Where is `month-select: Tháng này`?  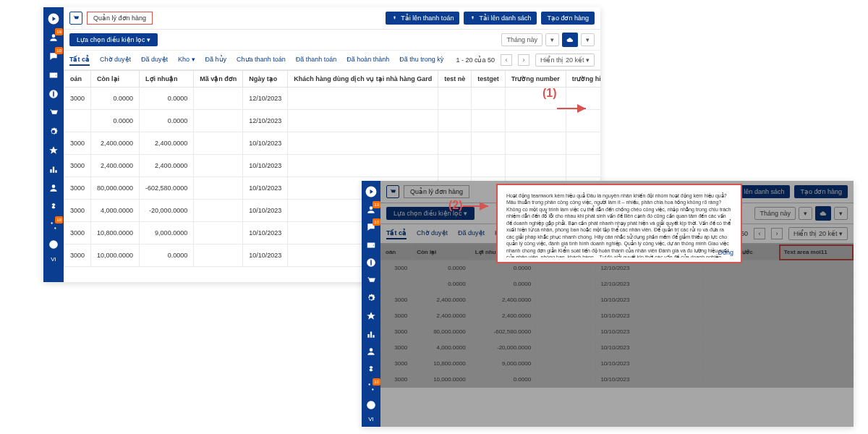
month-select: Tháng này is located at coordinates (522, 40).